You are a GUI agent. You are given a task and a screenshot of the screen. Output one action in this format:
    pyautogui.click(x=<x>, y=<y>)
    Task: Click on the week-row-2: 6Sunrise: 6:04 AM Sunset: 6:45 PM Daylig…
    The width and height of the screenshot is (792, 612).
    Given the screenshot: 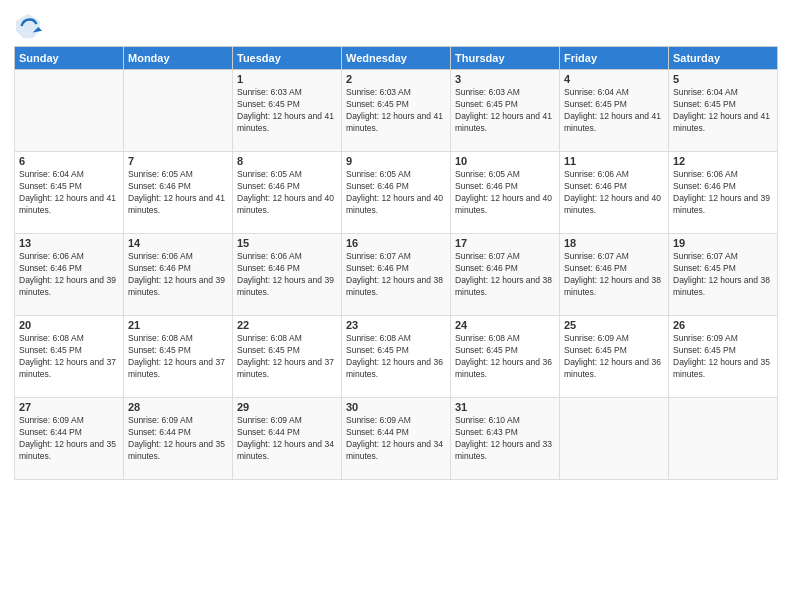 What is the action you would take?
    pyautogui.click(x=396, y=193)
    